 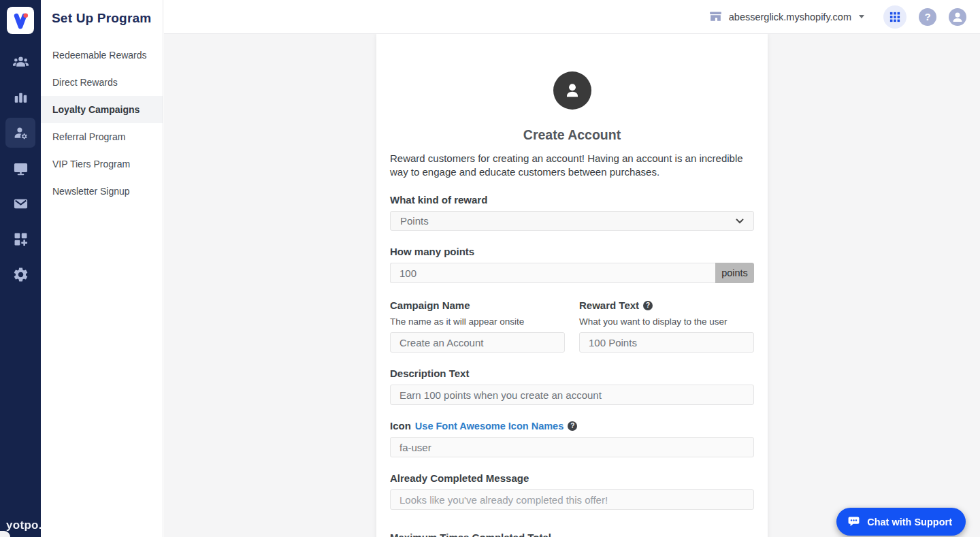 What do you see at coordinates (553, 273) in the screenshot?
I see `points-input` at bounding box center [553, 273].